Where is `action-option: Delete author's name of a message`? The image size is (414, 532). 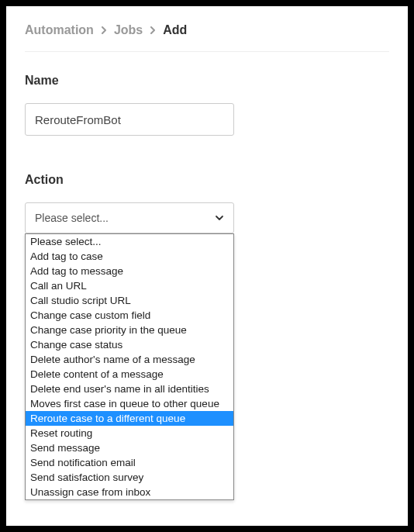 action-option: Delete author's name of a message is located at coordinates (129, 360).